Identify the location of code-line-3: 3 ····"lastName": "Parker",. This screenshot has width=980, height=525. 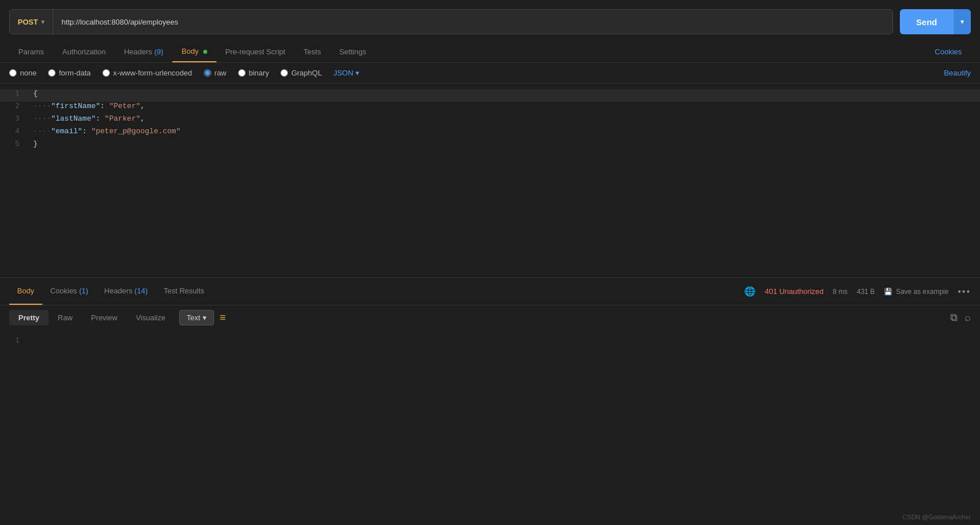
(490, 121).